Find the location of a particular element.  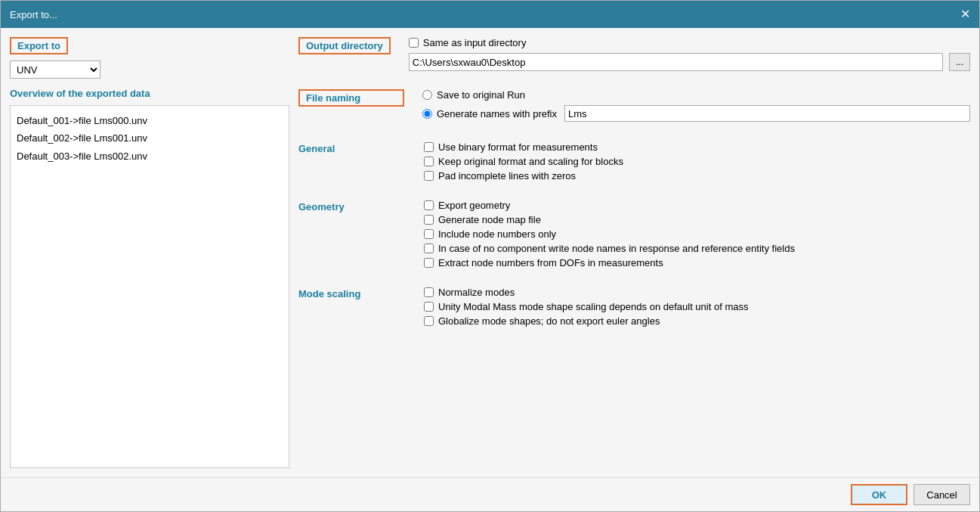

export-format-dropdown: UNV is located at coordinates (55, 70).